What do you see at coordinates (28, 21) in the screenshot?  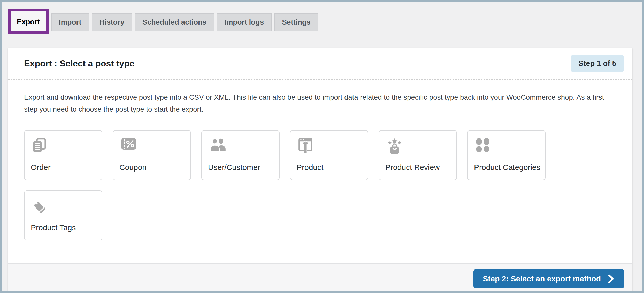 I see `annotation-highlight-box: Export` at bounding box center [28, 21].